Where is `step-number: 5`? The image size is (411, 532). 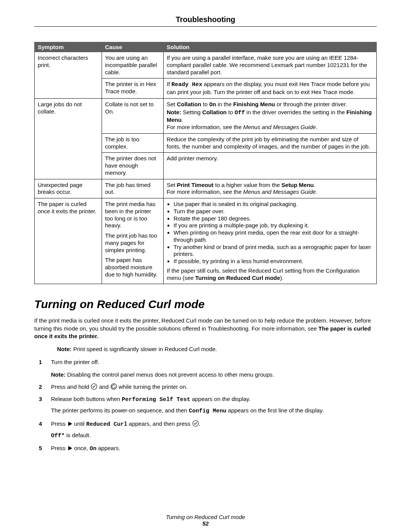 step-number: 5 is located at coordinates (42, 449).